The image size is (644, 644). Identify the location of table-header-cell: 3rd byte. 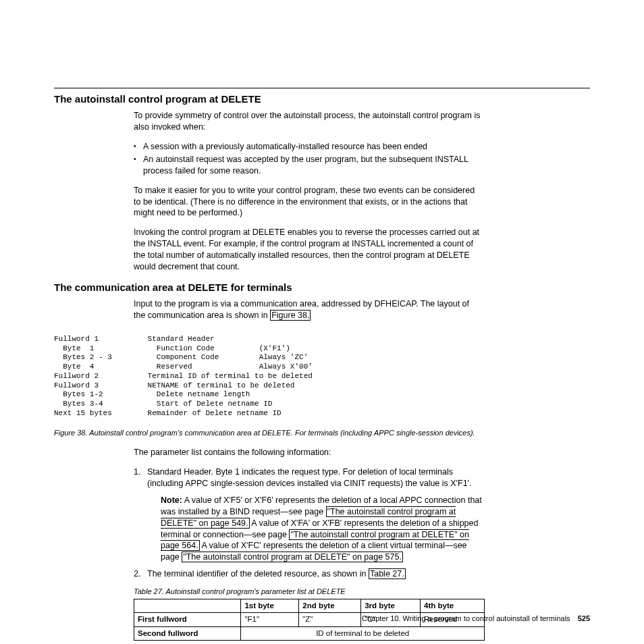
(391, 606).